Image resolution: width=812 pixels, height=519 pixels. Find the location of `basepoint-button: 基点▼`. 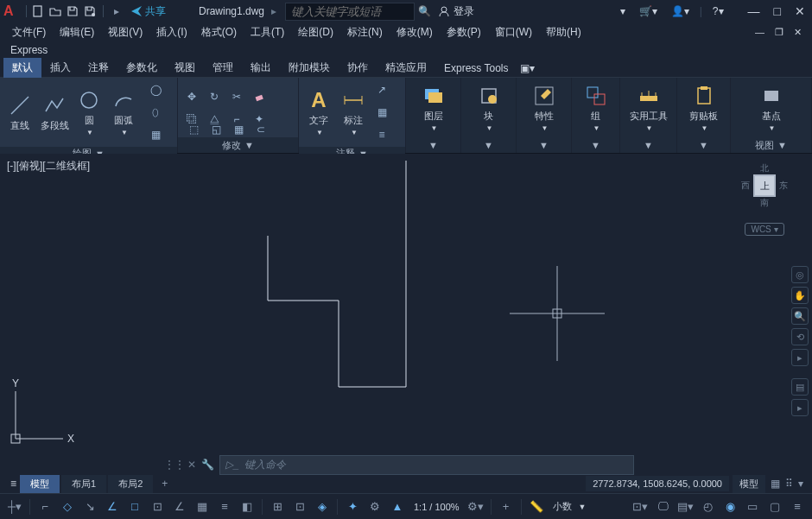

basepoint-button: 基点▼ is located at coordinates (771, 108).